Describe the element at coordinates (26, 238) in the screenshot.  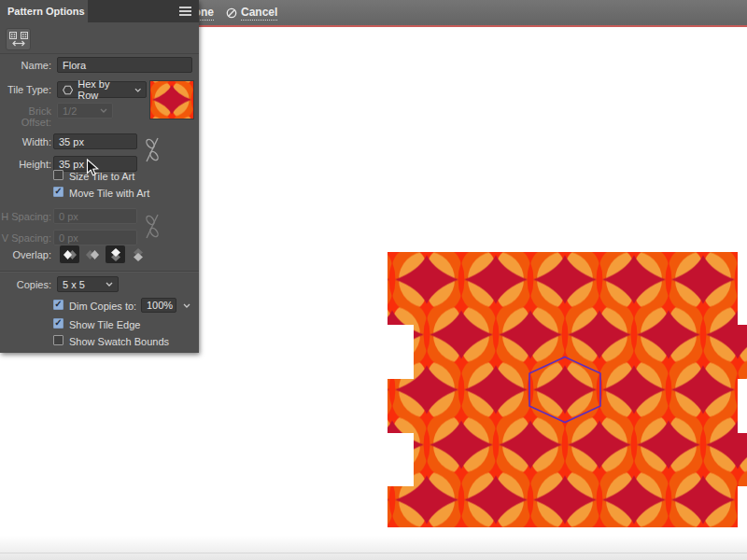
I see `v-spacing-label: V Spacing:` at that location.